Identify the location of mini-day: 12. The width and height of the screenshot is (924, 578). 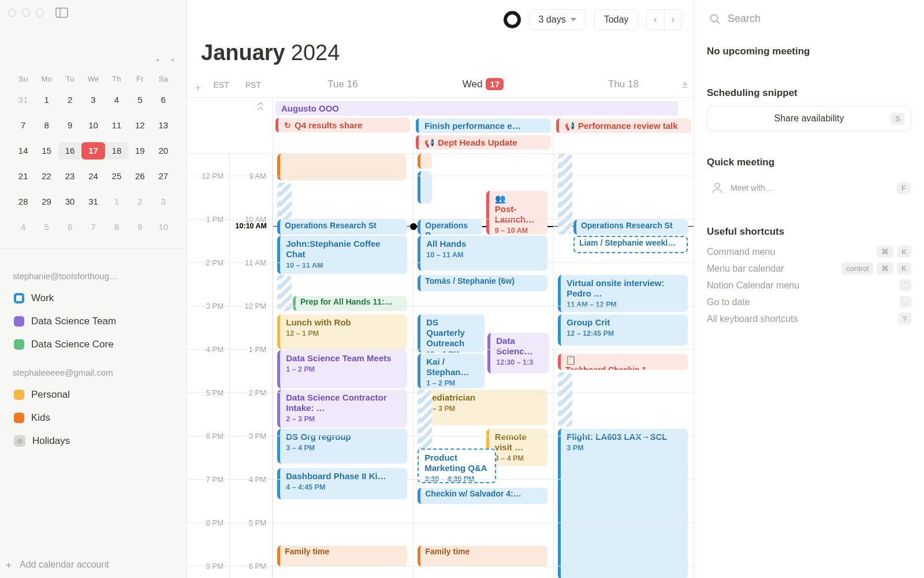
(140, 125).